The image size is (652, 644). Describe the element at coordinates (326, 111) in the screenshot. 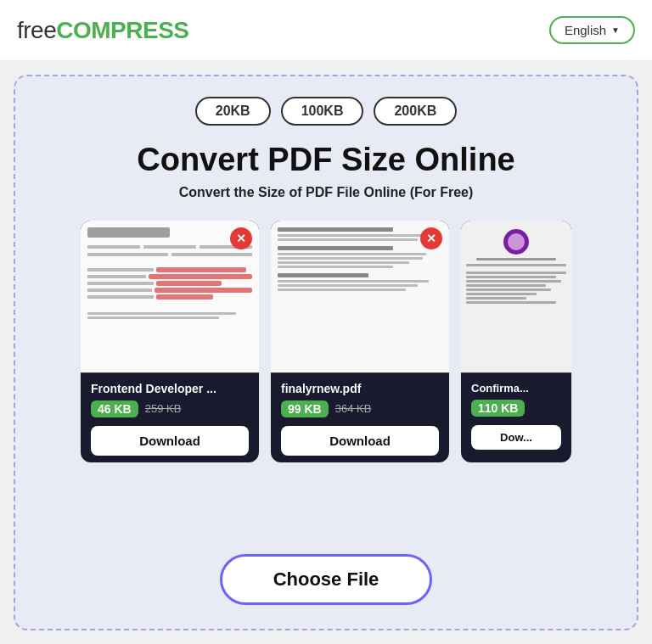

I see `size-pills-row: 20KB 100KB 200KB` at that location.